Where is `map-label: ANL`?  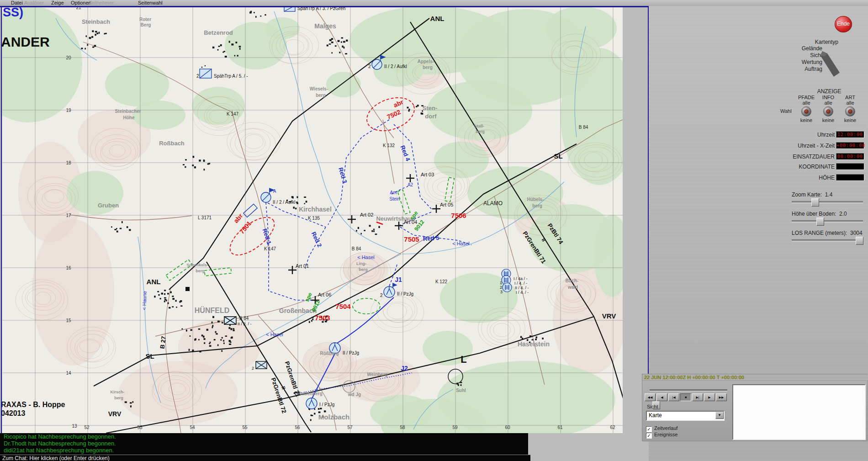
map-label: ANL is located at coordinates (438, 18).